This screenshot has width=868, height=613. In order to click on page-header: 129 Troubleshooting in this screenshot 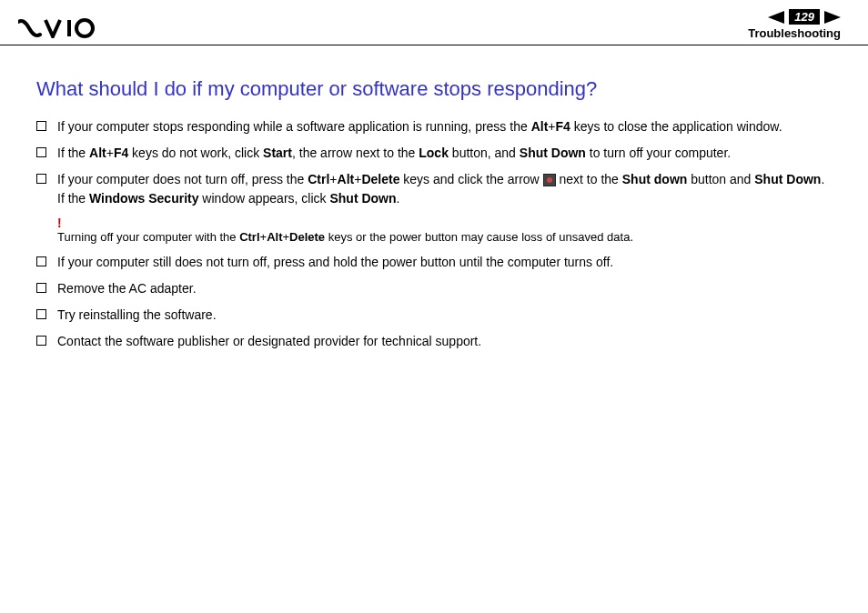, I will do `click(434, 23)`.